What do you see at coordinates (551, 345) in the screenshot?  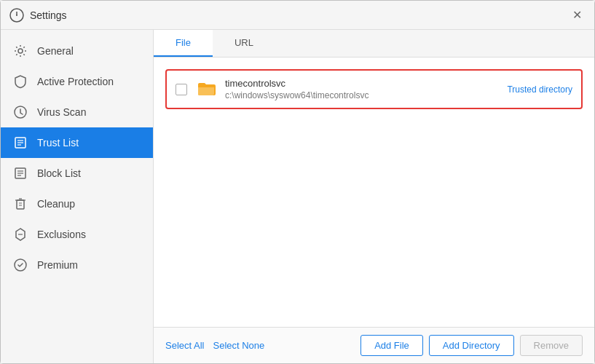 I see `remove-button: Remove` at bounding box center [551, 345].